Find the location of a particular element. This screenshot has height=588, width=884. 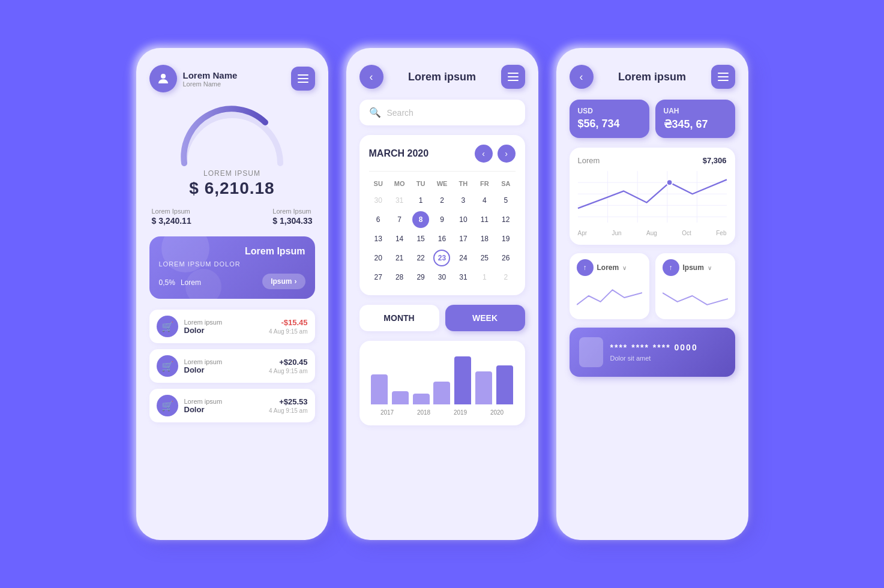

tx-name-1: Dolor is located at coordinates (227, 330).